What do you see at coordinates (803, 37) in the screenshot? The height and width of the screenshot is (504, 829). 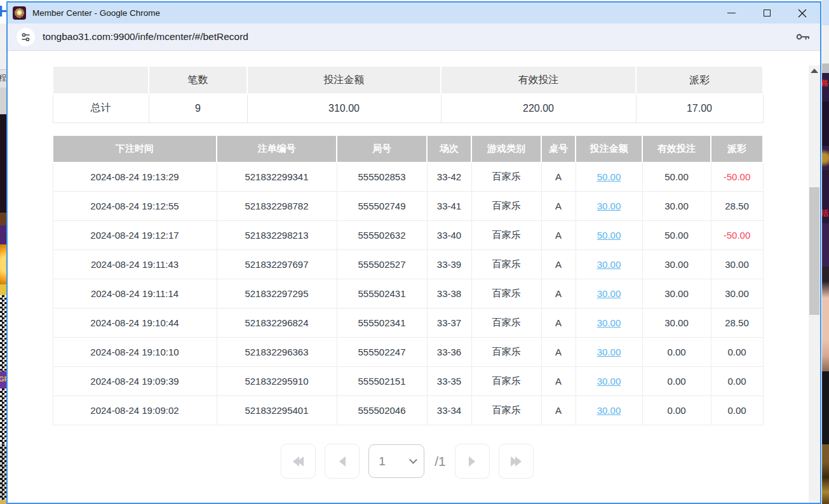 I see `key-icon` at bounding box center [803, 37].